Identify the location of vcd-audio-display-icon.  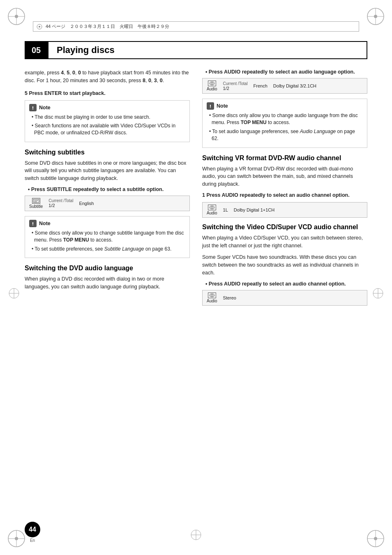
(212, 295).